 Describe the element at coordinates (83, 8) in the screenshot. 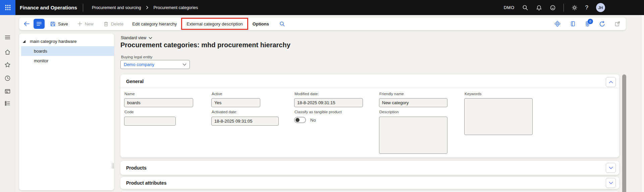

I see `topbar-divider` at that location.